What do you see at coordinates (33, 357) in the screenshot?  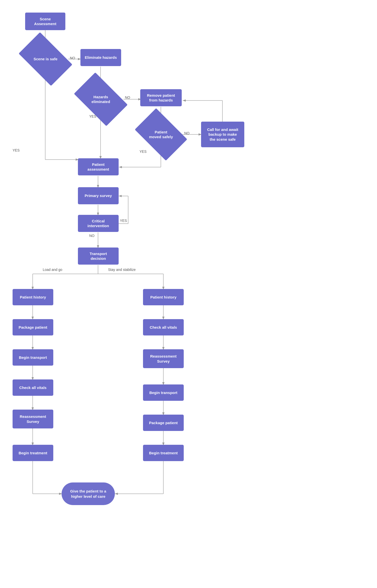 I see `left-begin-transport-node: Begin transport` at bounding box center [33, 357].